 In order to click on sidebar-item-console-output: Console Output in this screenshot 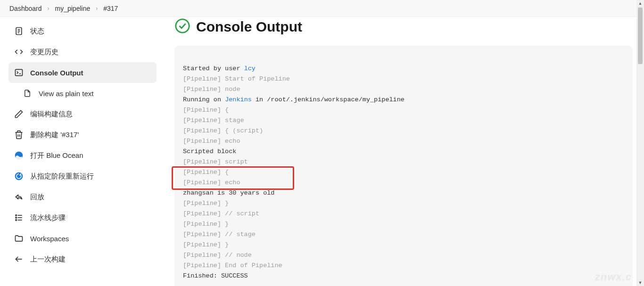, I will do `click(83, 73)`.